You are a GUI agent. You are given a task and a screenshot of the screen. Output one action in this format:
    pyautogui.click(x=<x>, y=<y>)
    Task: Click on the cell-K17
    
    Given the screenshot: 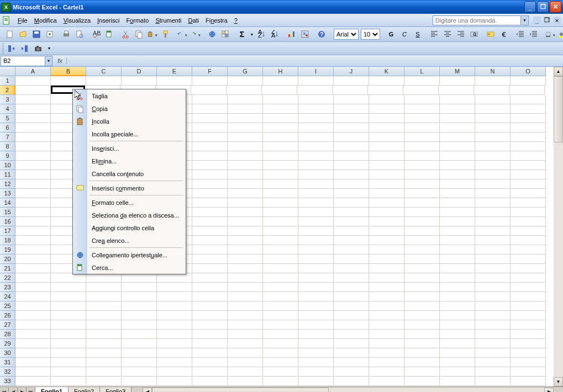 What is the action you would take?
    pyautogui.click(x=387, y=231)
    